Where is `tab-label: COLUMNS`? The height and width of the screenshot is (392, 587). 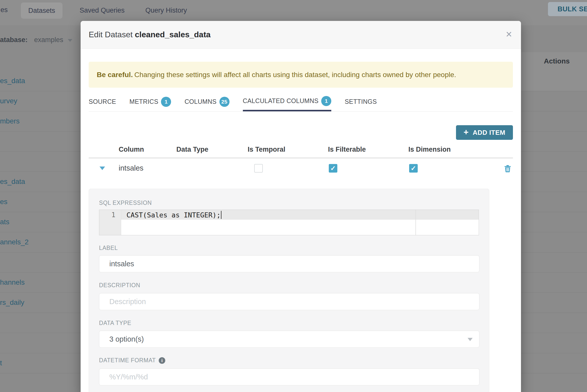 tab-label: COLUMNS is located at coordinates (201, 102).